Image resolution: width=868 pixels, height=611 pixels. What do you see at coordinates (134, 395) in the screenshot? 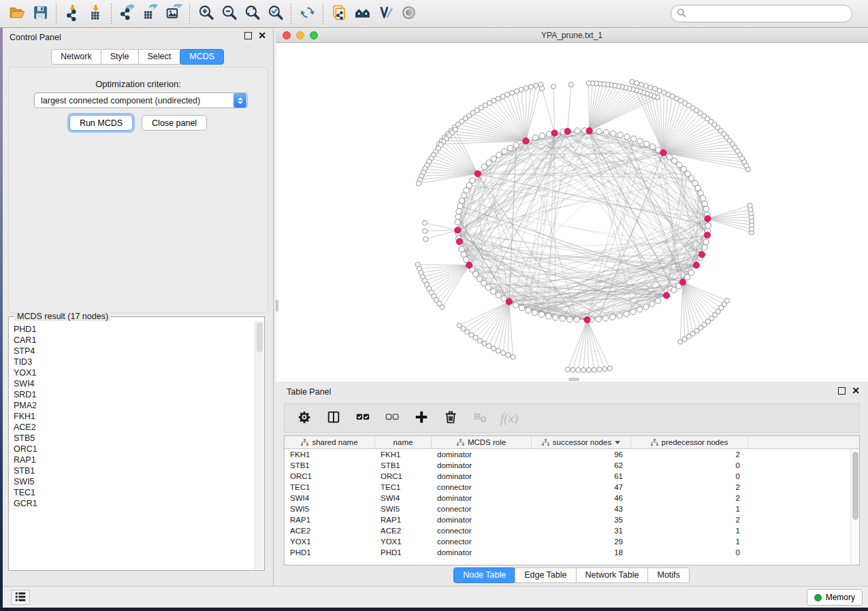
I see `mcds-result-item: SRD1` at bounding box center [134, 395].